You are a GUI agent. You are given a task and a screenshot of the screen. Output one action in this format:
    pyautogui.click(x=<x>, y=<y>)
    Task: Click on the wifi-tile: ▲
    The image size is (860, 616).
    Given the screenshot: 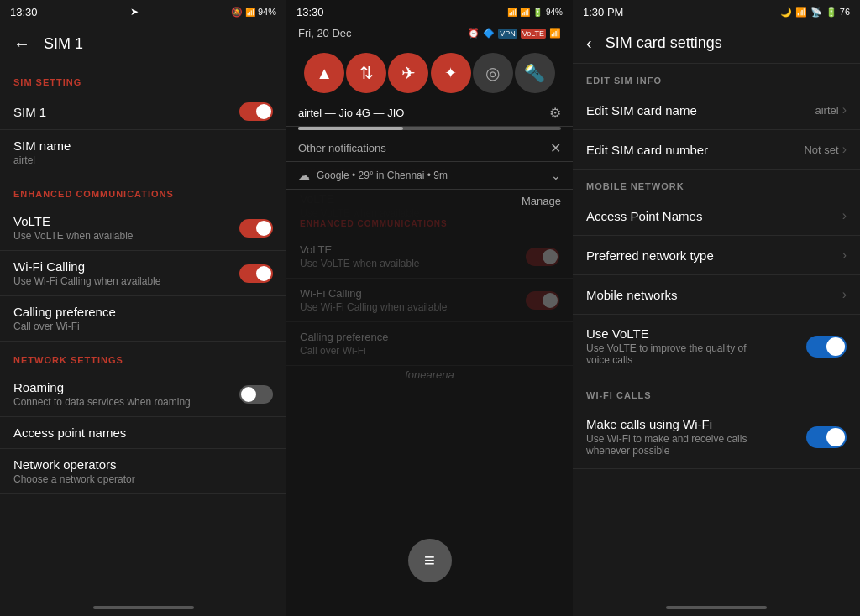 What is the action you would take?
    pyautogui.click(x=324, y=73)
    